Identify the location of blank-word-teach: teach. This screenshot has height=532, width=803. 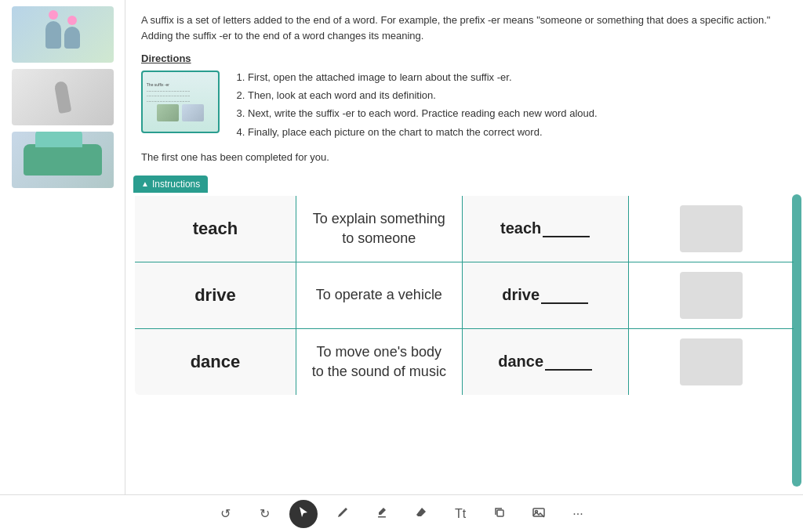
(521, 228).